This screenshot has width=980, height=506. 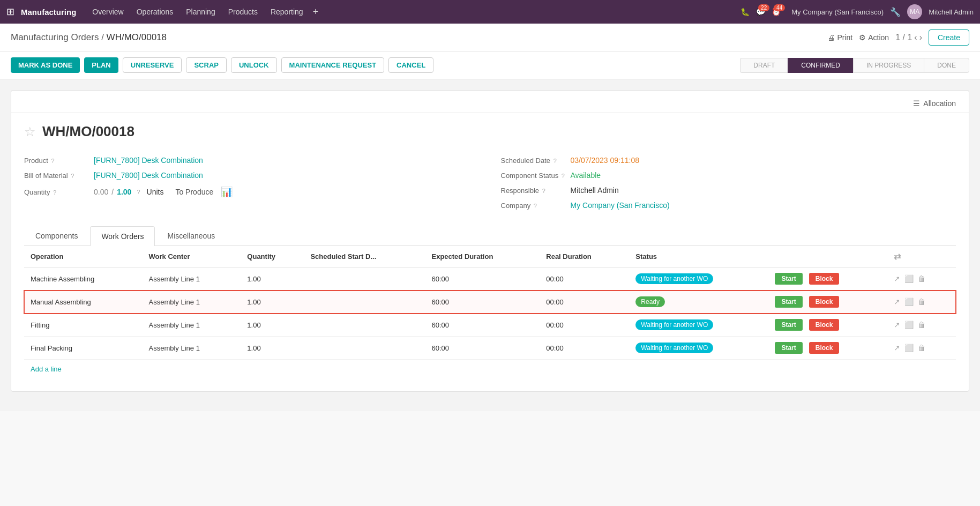 I want to click on add-line-button: Add a line, so click(x=46, y=369).